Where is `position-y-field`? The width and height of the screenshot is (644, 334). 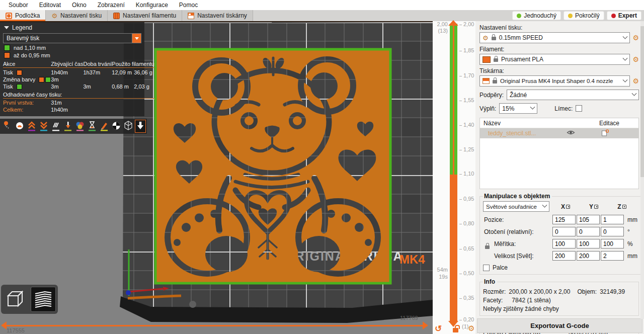 position-y-field is located at coordinates (588, 219).